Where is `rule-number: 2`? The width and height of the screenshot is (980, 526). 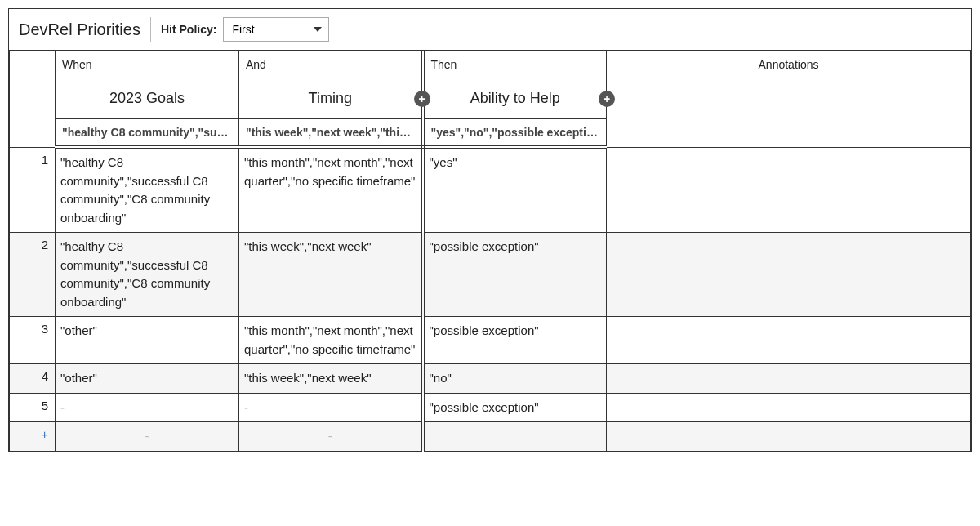
rule-number: 2 is located at coordinates (33, 274).